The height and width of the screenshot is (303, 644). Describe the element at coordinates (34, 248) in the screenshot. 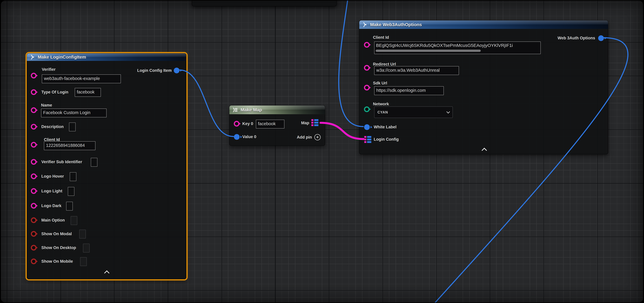

I see `pin-show-on-desktop` at that location.